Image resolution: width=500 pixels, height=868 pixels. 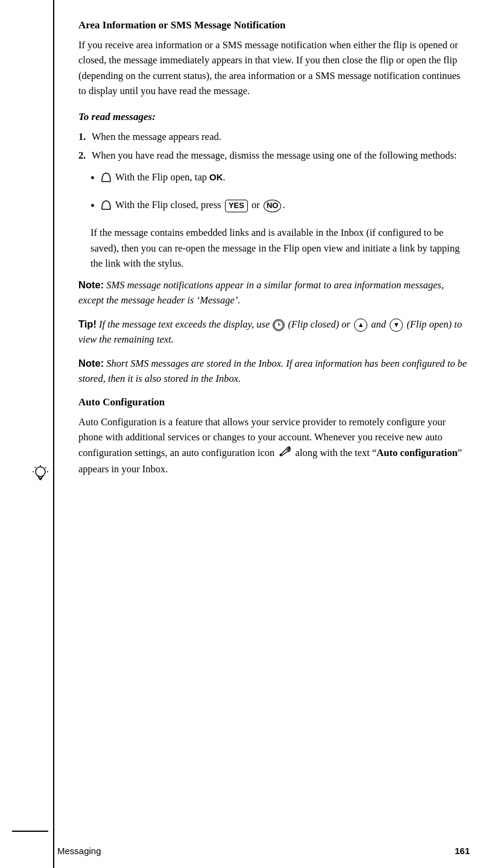 I want to click on step-1: 1. When the message appears read., so click(x=274, y=137).